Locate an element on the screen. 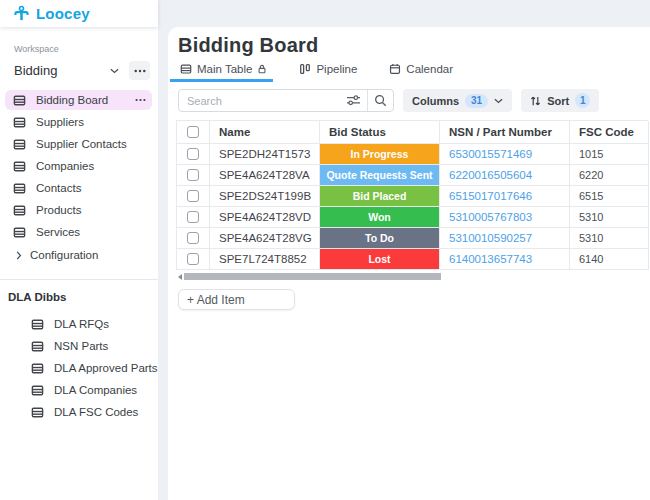  cell-fsc: 1015 is located at coordinates (610, 154).